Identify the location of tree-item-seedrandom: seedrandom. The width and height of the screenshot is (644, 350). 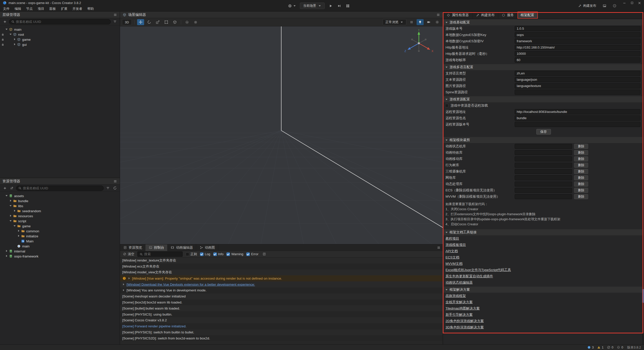
(60, 211).